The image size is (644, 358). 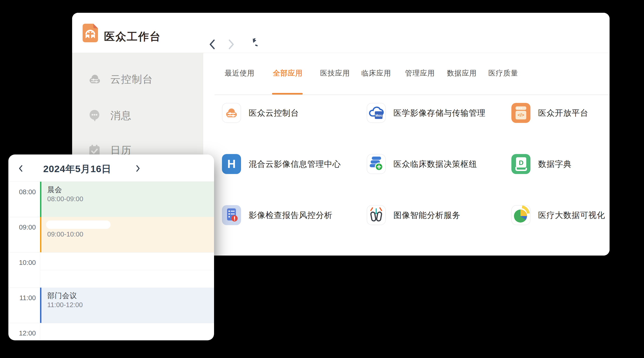 What do you see at coordinates (111, 168) in the screenshot?
I see `calendar-header: 2024年5月16日` at bounding box center [111, 168].